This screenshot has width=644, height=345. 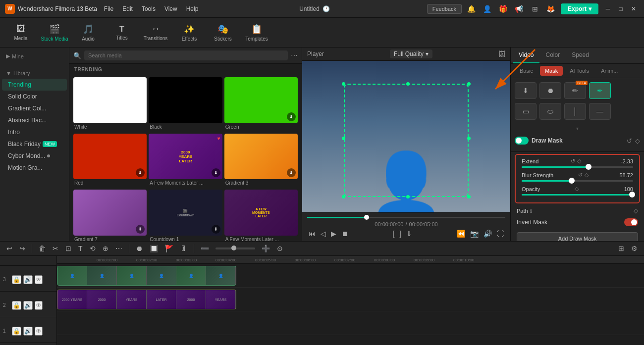 I want to click on toolbar-stock-media: 🎬 Stock Media, so click(x=54, y=33).